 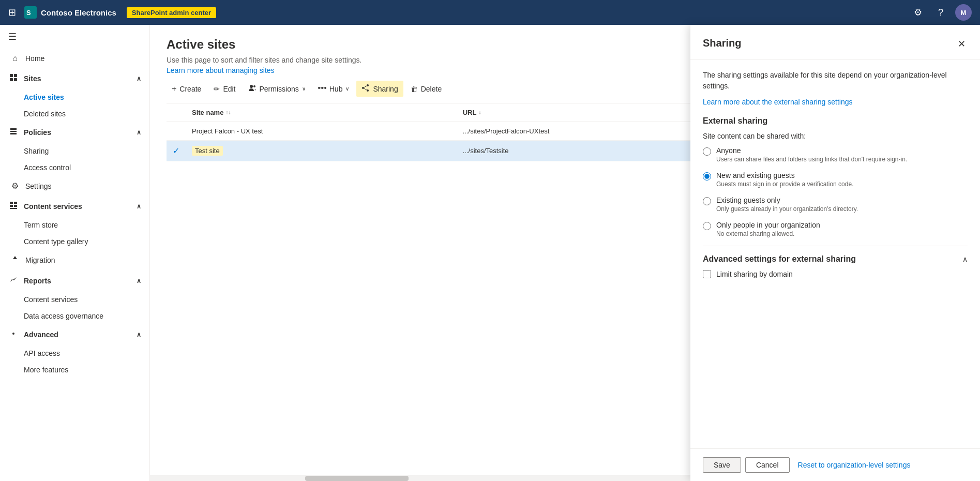 I want to click on sidebar-item-settings: ⚙ Settings, so click(x=74, y=186).